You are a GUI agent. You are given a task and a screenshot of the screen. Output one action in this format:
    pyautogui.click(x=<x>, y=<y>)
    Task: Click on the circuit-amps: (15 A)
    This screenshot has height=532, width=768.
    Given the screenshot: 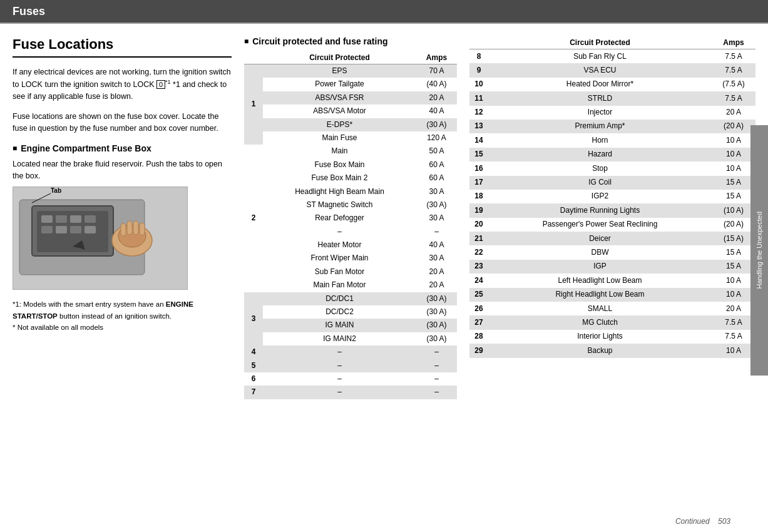 What is the action you would take?
    pyautogui.click(x=734, y=238)
    